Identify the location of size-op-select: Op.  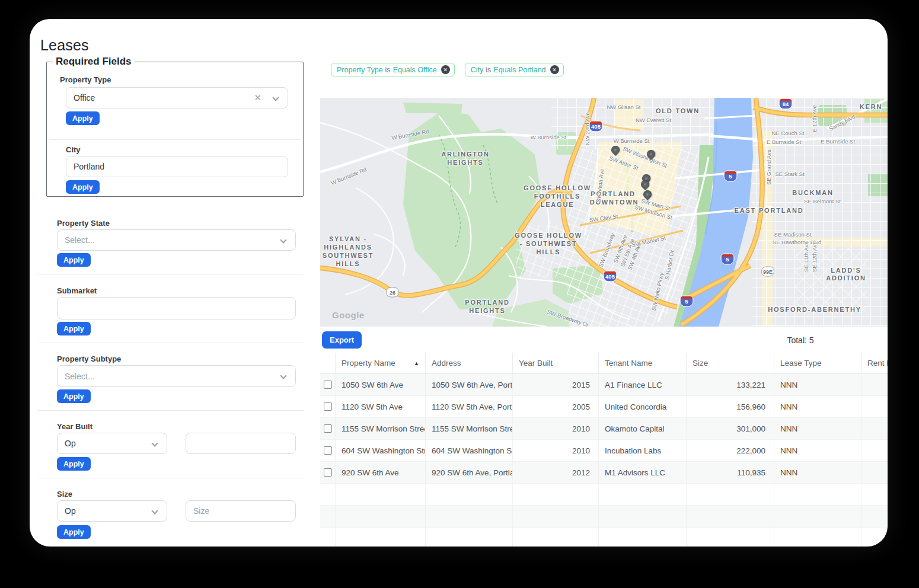
(112, 511).